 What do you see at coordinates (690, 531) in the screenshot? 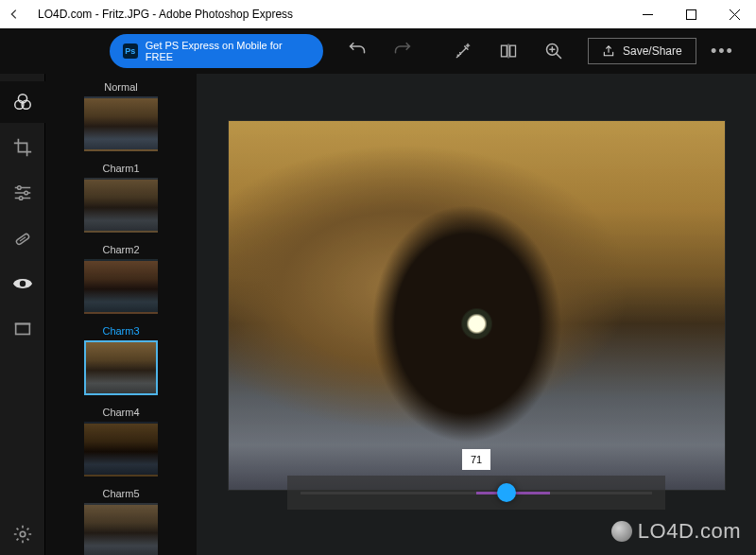
I see `watermark-text: LO4D.com` at bounding box center [690, 531].